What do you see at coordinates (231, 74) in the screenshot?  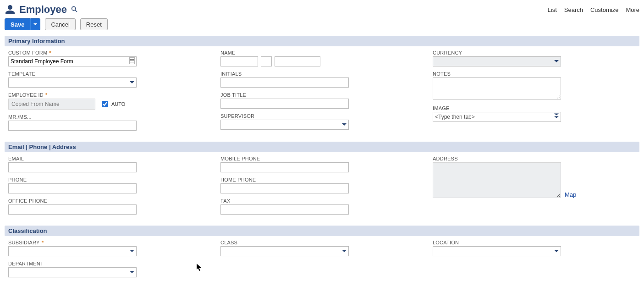 I see `initials-label: INITIALS` at bounding box center [231, 74].